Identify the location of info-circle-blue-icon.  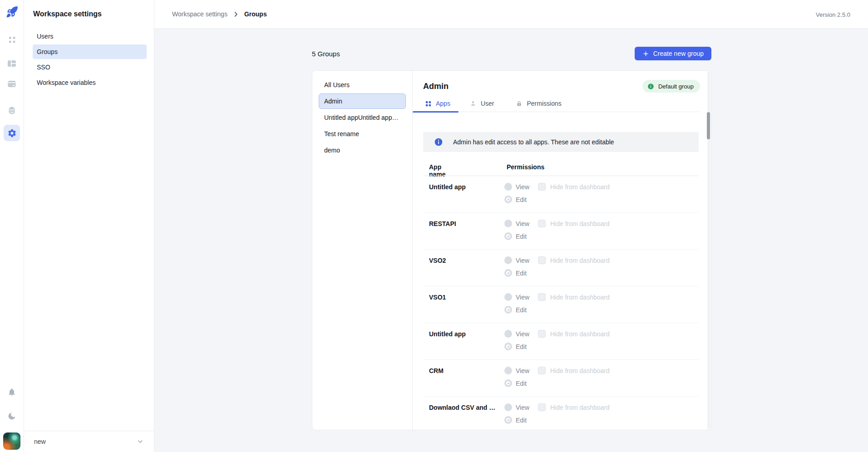
(439, 142).